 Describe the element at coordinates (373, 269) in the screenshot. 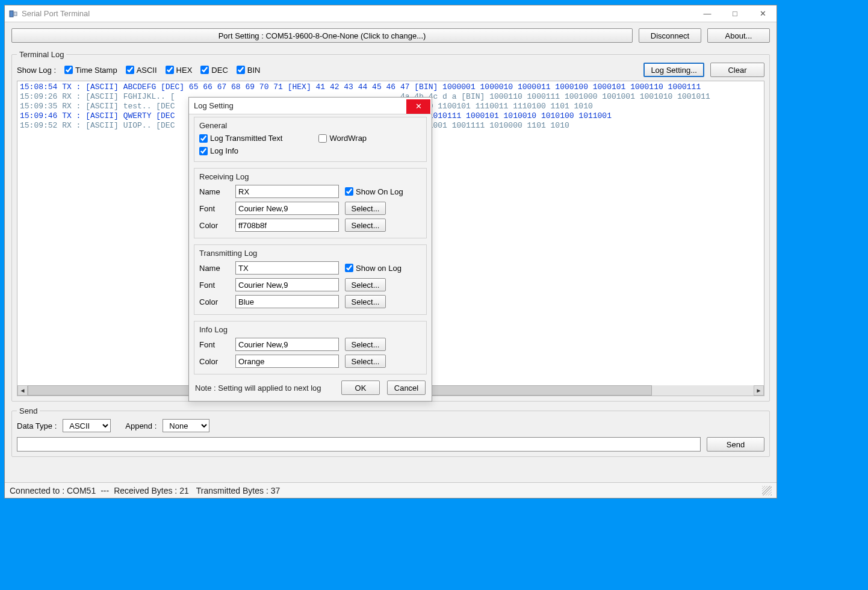

I see `tx-show-on-log-checkbox: Show on Log` at that location.